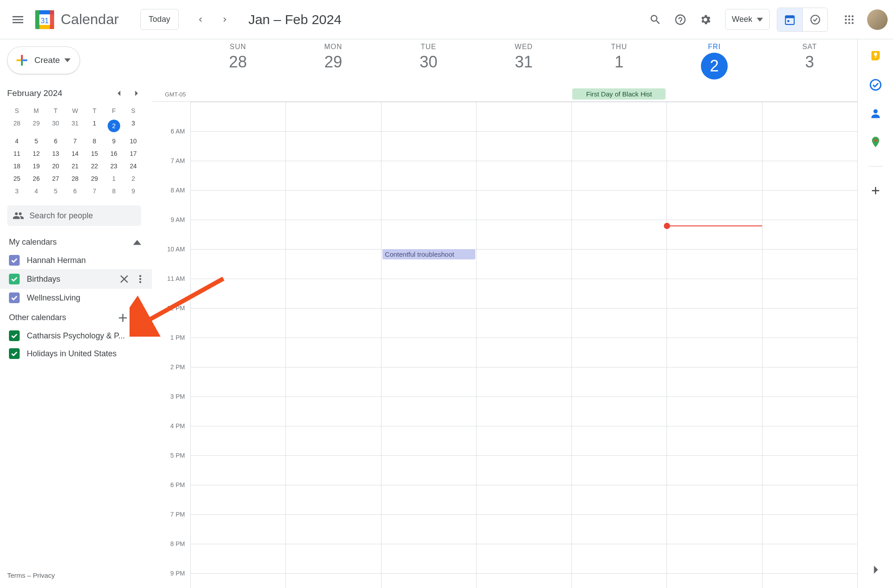 This screenshot has height=588, width=893. Describe the element at coordinates (17, 179) in the screenshot. I see `minical-day: 25` at that location.